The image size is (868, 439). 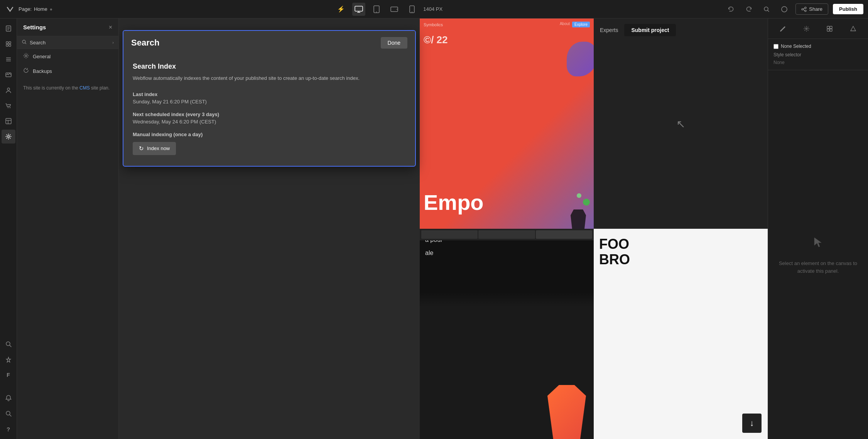 I want to click on canvas-width-label: 1404 PX, so click(x=433, y=9).